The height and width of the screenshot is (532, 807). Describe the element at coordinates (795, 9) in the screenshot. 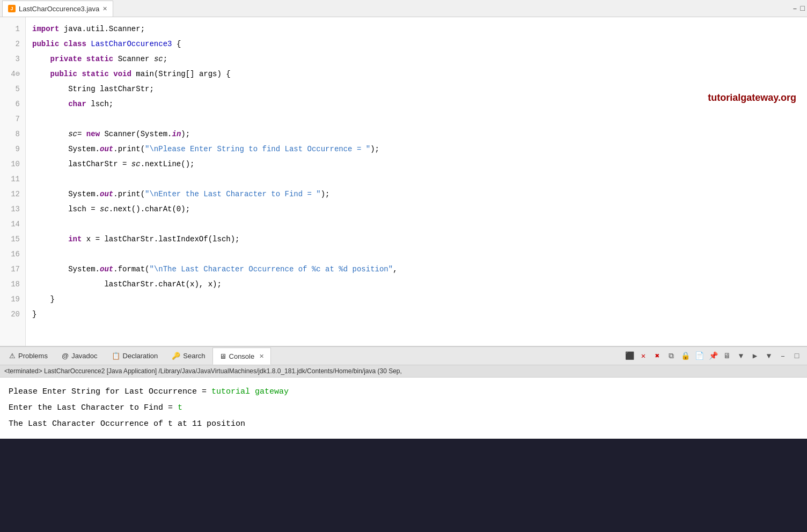

I see `minimize-icon: –` at that location.